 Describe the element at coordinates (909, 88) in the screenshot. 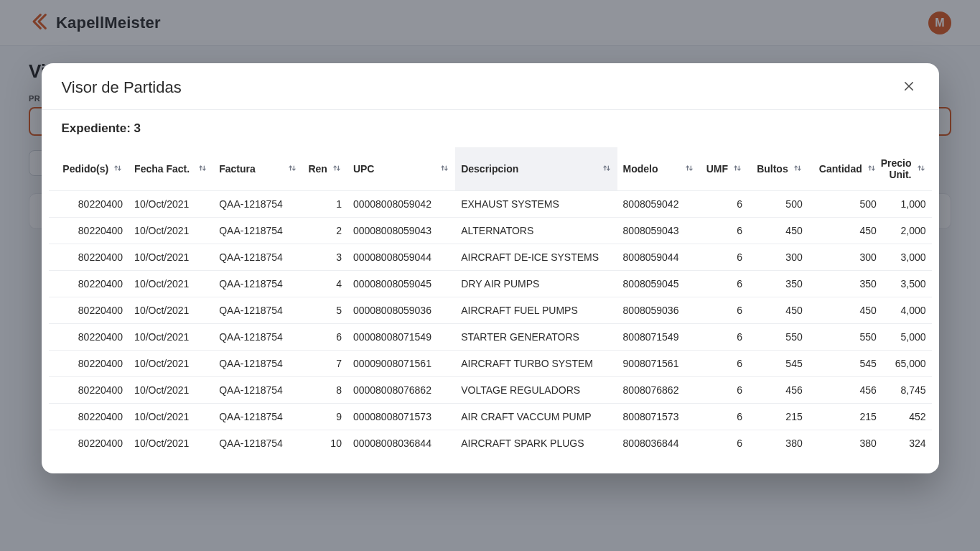

I see `close-icon` at that location.